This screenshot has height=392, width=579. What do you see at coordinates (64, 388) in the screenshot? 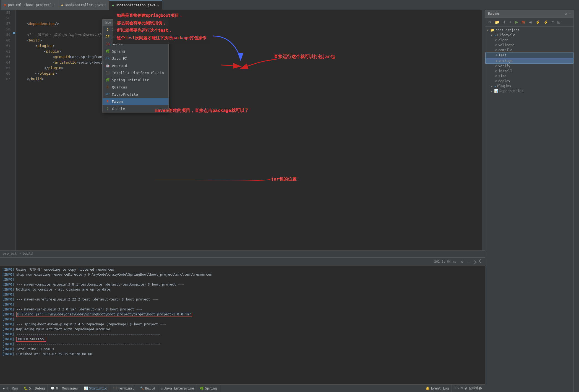
I see `bottom-messages: 💬 0: Messages` at bounding box center [64, 388].